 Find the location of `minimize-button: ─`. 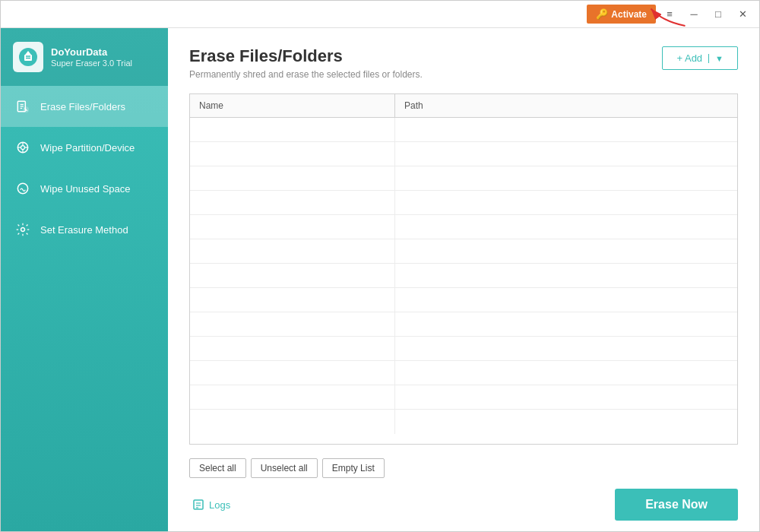

minimize-button: ─ is located at coordinates (694, 14).